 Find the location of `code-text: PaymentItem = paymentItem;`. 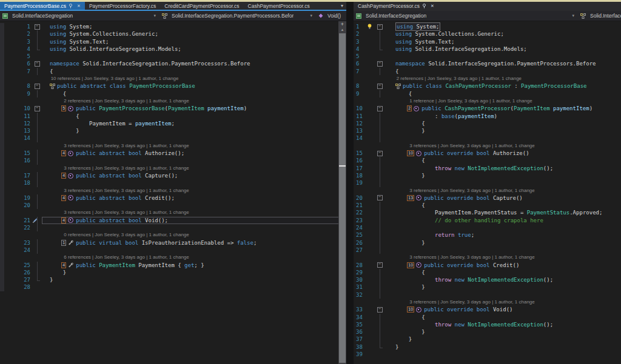

code-text: PaymentItem = paymentItem; is located at coordinates (194, 124).